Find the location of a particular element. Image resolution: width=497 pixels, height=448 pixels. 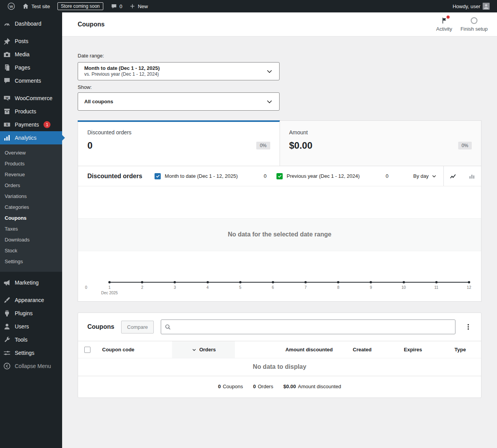

sidebar-item-dashboard: Dashboard is located at coordinates (31, 24).